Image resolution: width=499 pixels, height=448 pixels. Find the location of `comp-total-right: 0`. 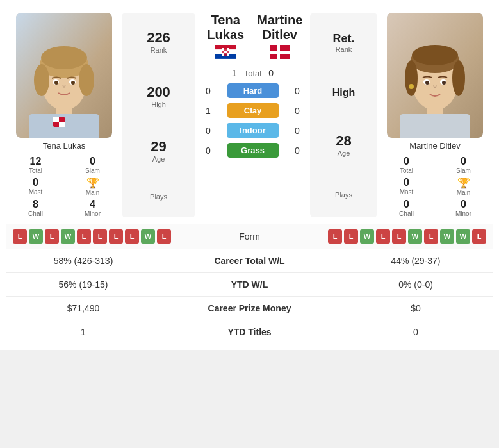

comp-total-right: 0 is located at coordinates (271, 73).